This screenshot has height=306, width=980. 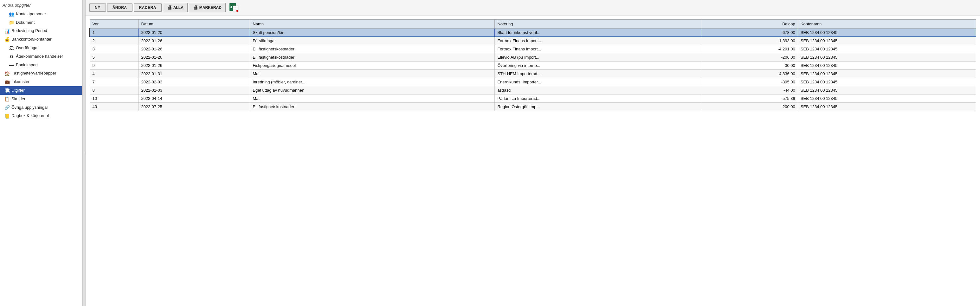 I want to click on sidebar-item-utgifter: 💸Utgifter, so click(x=41, y=91).